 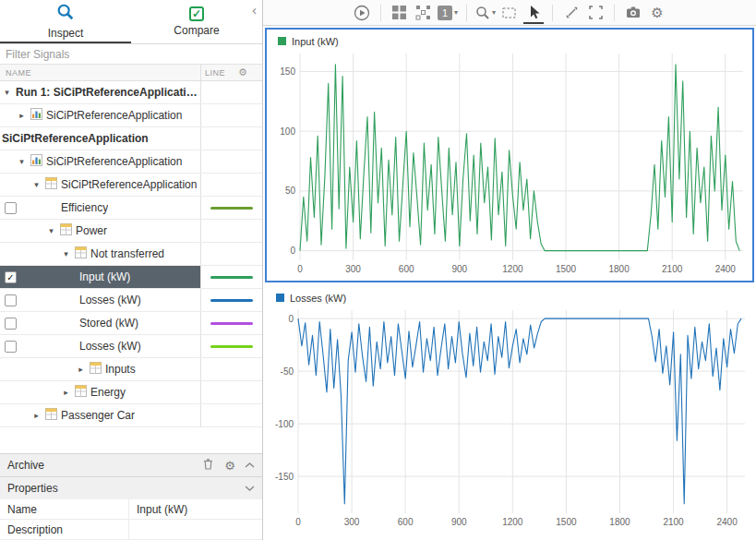 What do you see at coordinates (448, 13) in the screenshot?
I see `subplot-selector: 1 ▾` at bounding box center [448, 13].